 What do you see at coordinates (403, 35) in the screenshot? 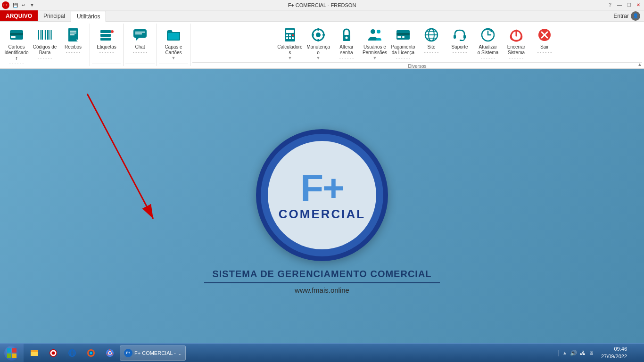
I see `payment-icon` at bounding box center [403, 35].